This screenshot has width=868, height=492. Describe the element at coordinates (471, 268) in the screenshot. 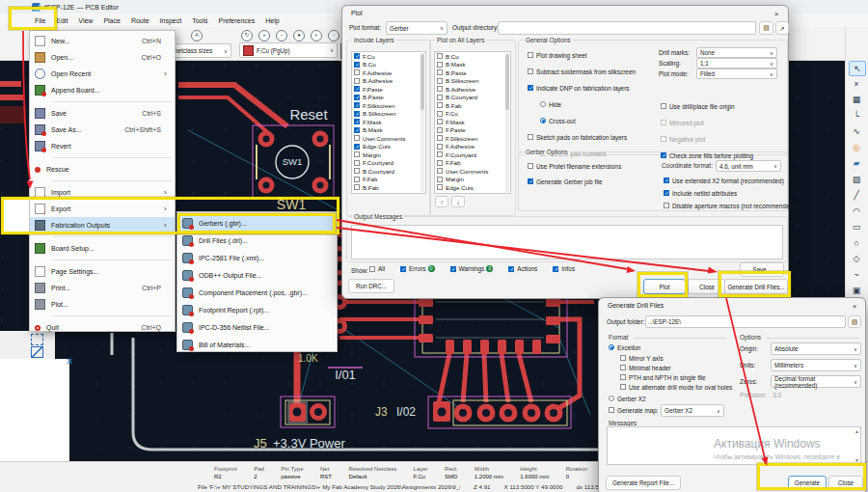

I see `show-filter-item: Warnings 0` at that location.